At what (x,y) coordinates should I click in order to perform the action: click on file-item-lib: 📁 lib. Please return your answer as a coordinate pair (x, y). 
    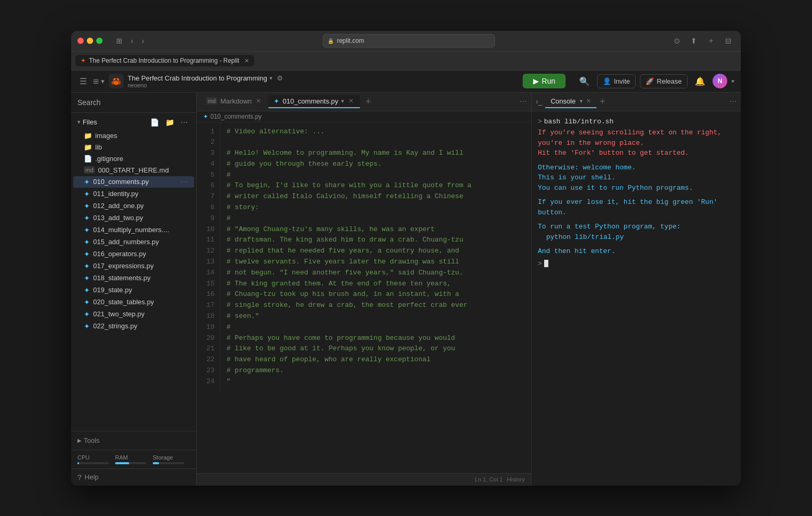
    Looking at the image, I should click on (134, 147).